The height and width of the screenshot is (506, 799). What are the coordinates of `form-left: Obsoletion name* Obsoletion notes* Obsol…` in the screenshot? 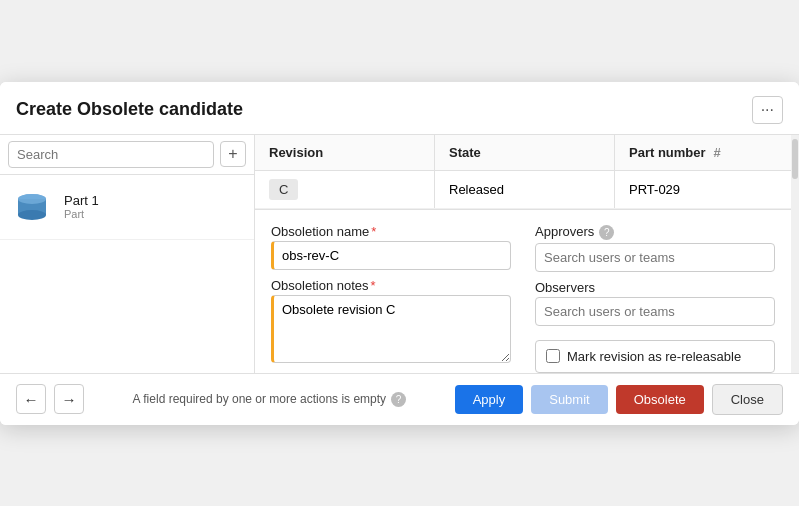 It's located at (391, 298).